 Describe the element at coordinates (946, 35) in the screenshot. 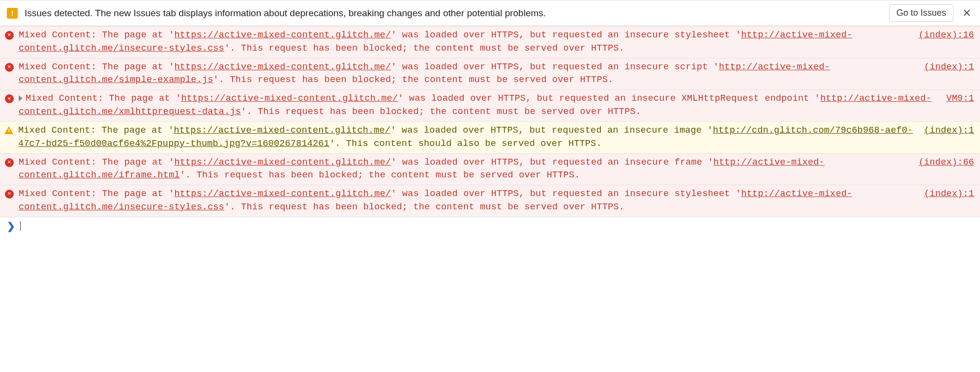

I see `source-link: (index):16` at that location.